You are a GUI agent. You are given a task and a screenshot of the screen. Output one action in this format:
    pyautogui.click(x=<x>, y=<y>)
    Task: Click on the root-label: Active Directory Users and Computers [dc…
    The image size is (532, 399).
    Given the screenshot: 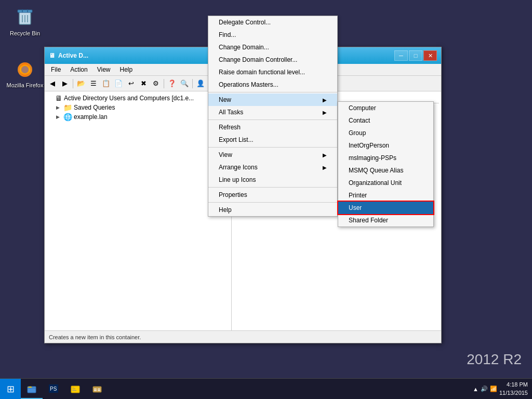 What is the action you would take?
    pyautogui.click(x=129, y=98)
    